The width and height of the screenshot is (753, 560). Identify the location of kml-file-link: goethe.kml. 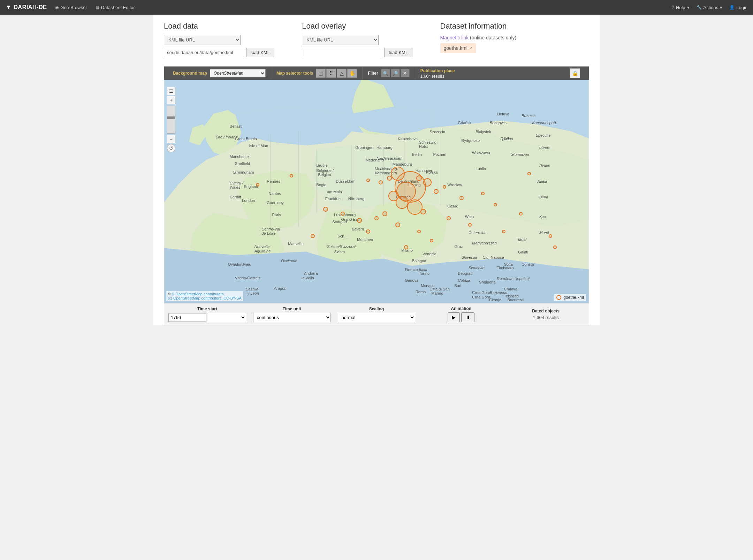
(456, 48).